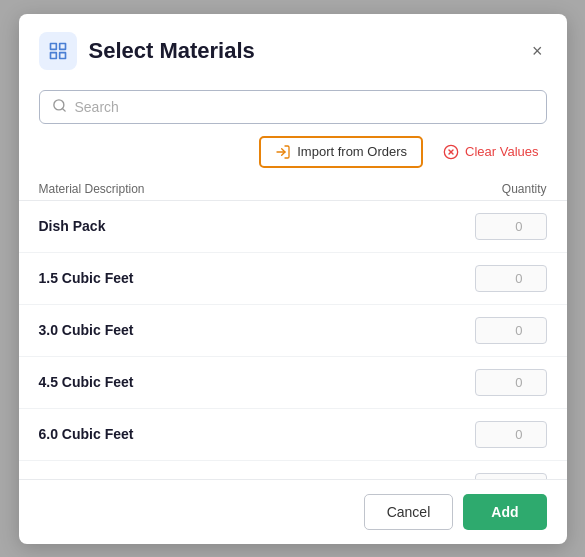 The image size is (585, 557). I want to click on search-icon, so click(60, 107).